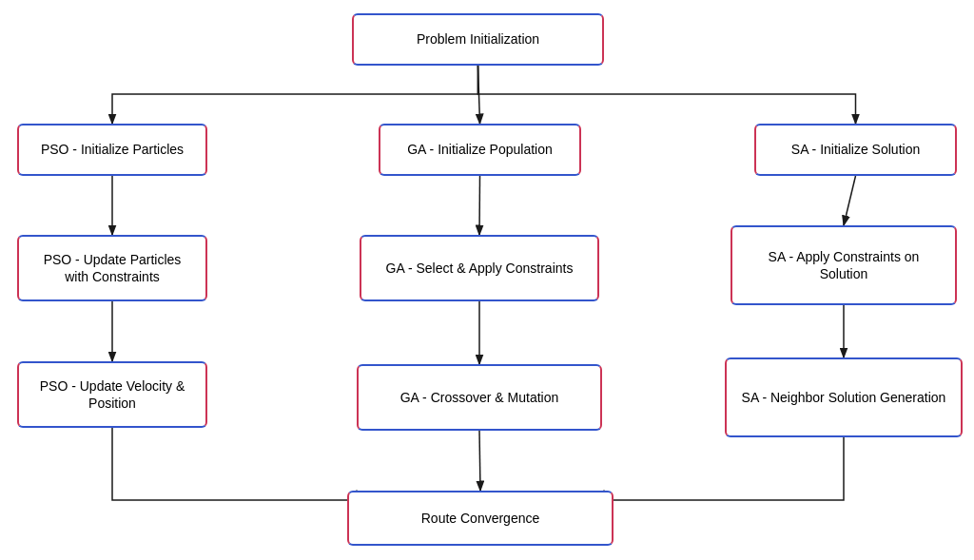  I want to click on pso-update-label: PSO - Update Particles with Constraints, so click(112, 268).